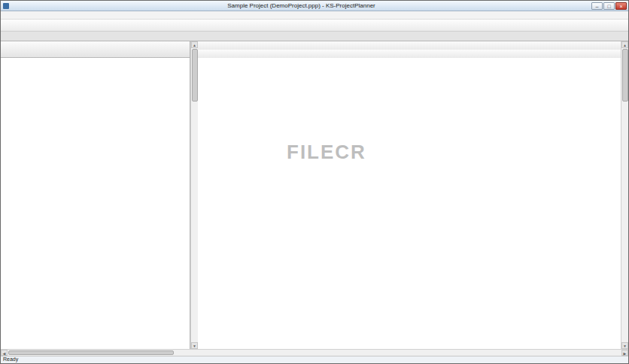  Describe the element at coordinates (11, 359) in the screenshot. I see `status-text: Ready` at that location.